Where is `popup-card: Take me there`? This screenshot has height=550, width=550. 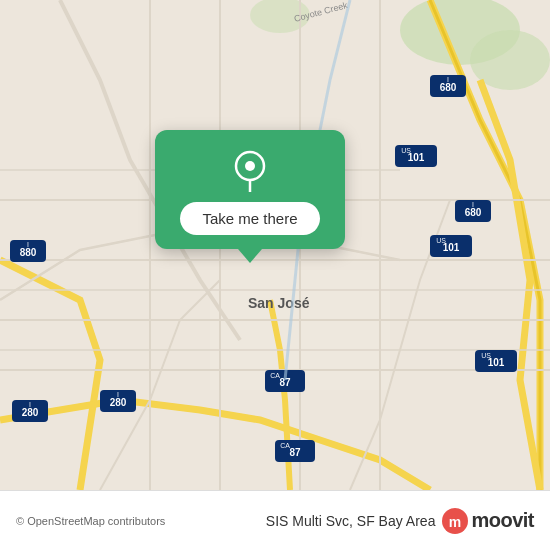 popup-card: Take me there is located at coordinates (250, 190).